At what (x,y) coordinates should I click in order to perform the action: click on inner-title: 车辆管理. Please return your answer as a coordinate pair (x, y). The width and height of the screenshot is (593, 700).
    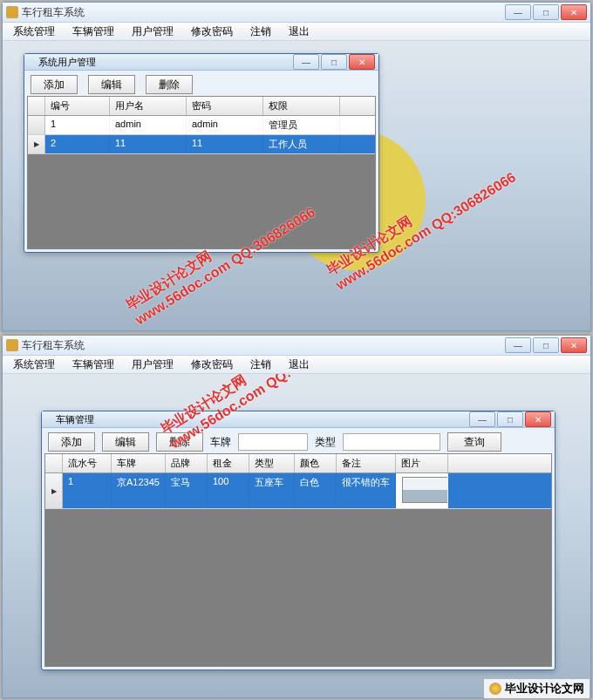
    Looking at the image, I should click on (262, 420).